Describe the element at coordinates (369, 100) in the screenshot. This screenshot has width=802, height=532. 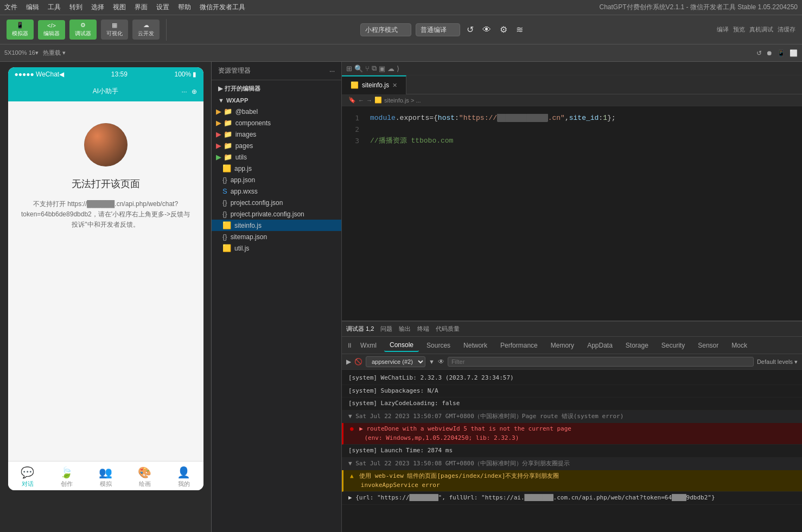
I see `forward-icon: →` at that location.